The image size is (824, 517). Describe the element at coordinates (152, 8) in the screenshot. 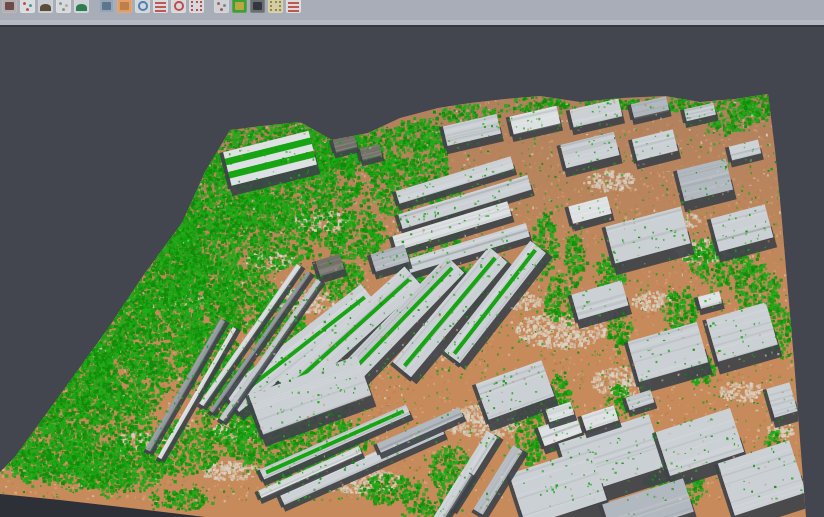

I see `toolbar-icon-group` at that location.